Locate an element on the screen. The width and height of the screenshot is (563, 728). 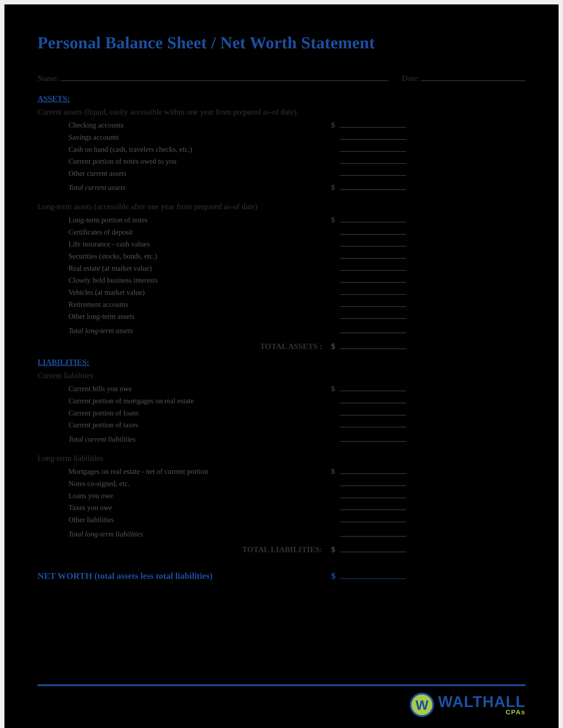
item-label: Current bills you owe is located at coordinates (184, 389).